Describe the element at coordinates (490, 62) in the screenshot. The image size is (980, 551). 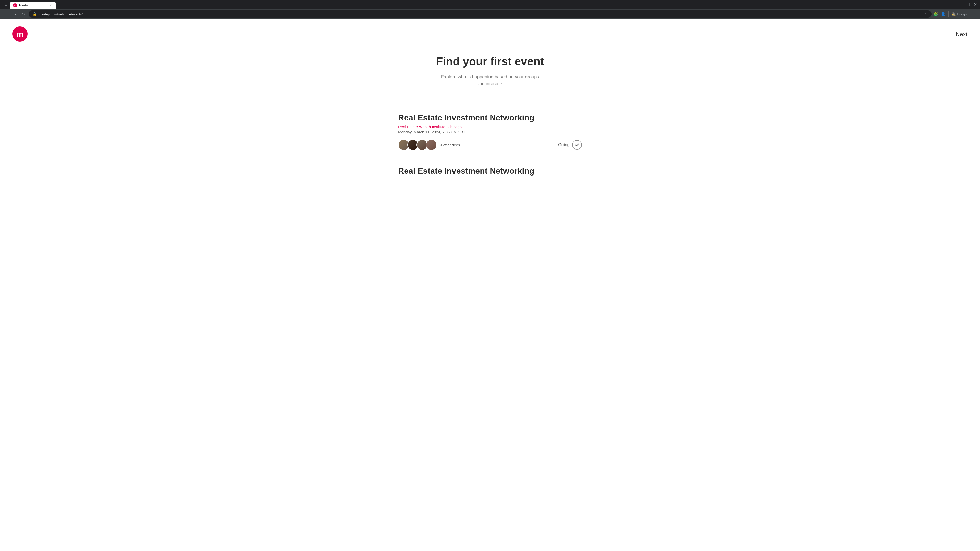
I see `page-title: Find your first event` at that location.